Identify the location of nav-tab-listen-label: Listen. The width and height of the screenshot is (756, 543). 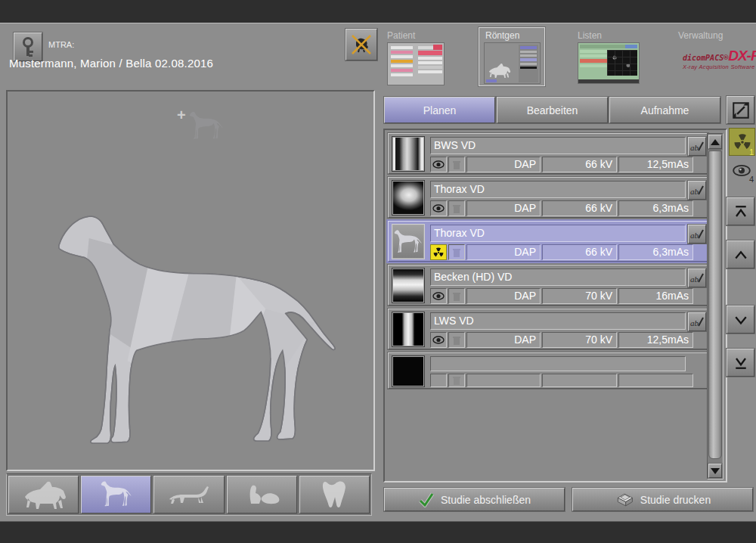
(590, 36).